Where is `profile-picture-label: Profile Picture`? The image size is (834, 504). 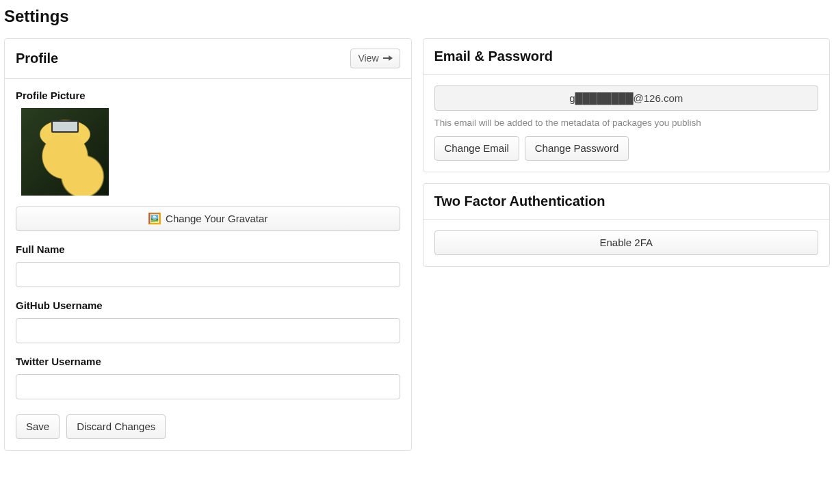
profile-picture-label: Profile Picture is located at coordinates (208, 96).